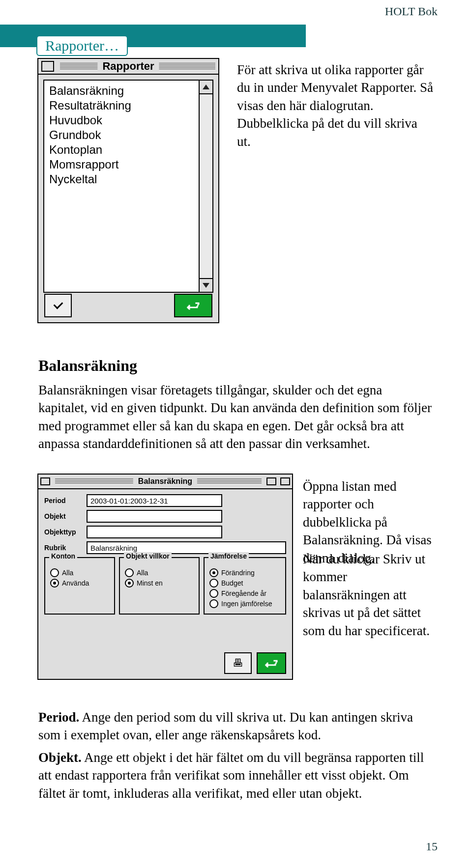  Describe the element at coordinates (154, 501) in the screenshot. I see `period-field: 2003-01-01:2003-12-31` at that location.